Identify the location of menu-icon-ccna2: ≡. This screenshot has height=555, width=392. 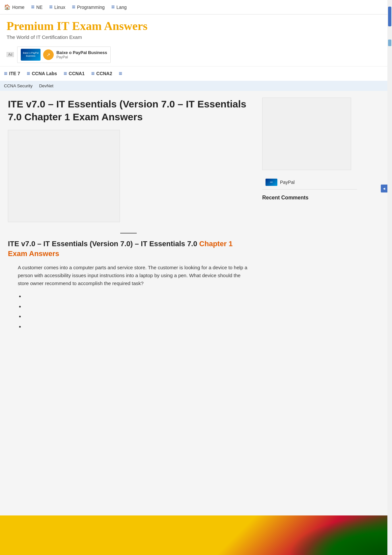
(93, 74).